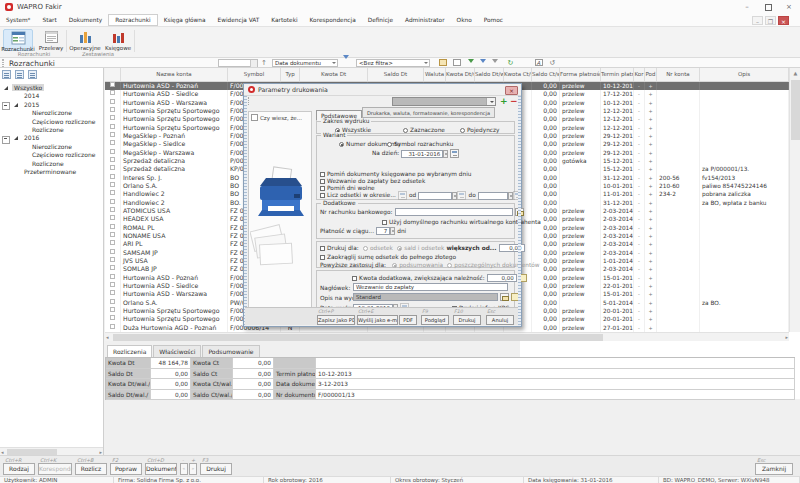  Describe the element at coordinates (390, 144) in the screenshot. I see `radio-symbol-rozrachunku` at that location.